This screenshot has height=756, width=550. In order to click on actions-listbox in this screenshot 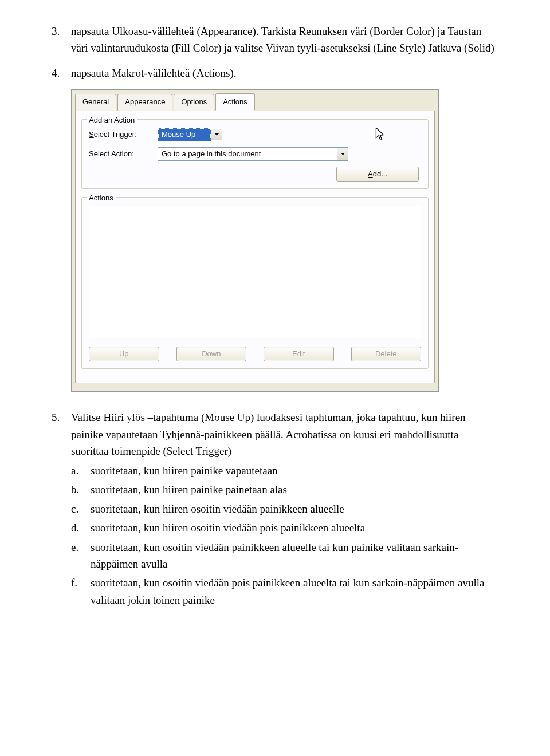, I will do `click(255, 272)`.